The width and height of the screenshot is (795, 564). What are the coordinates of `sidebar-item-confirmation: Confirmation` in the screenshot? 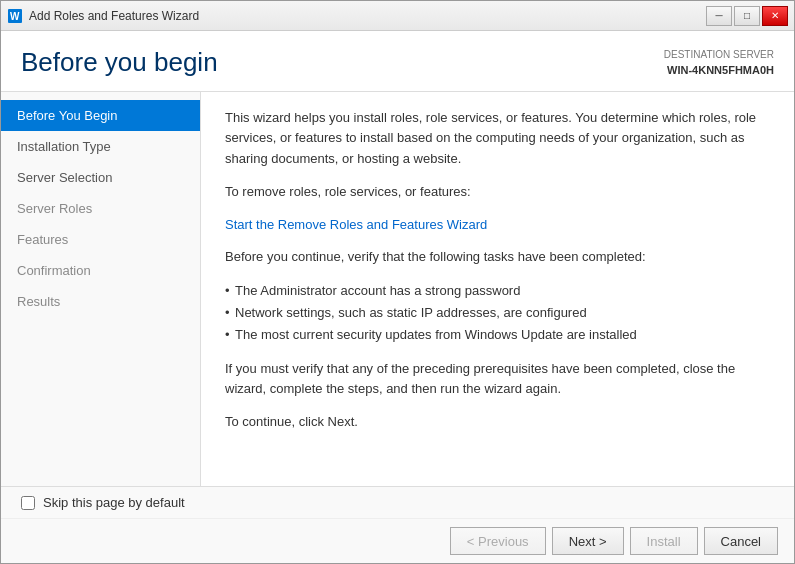 It's located at (100, 270).